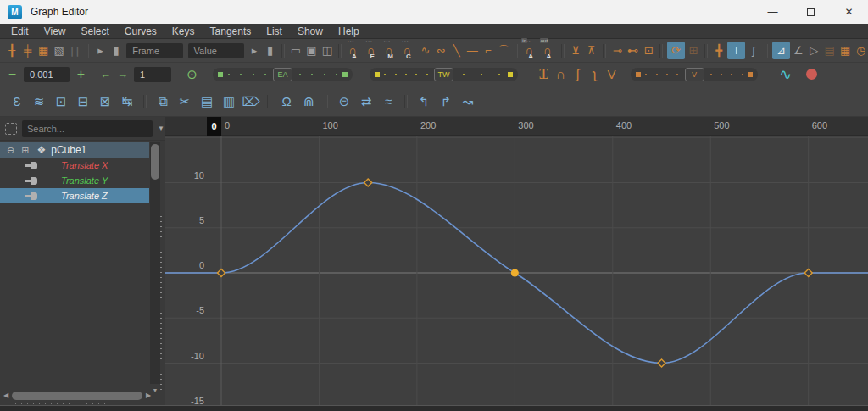  I want to click on pre-post-infinity-icon: ≈, so click(388, 102).